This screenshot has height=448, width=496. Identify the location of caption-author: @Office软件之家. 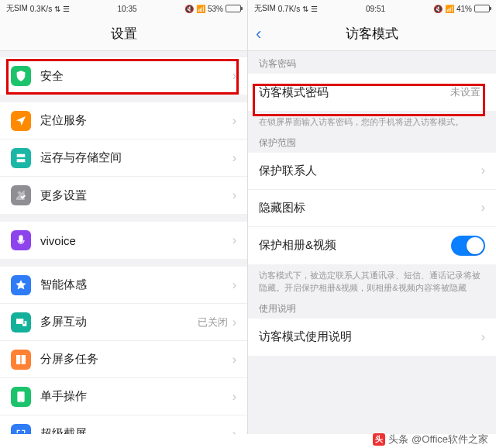
(450, 439).